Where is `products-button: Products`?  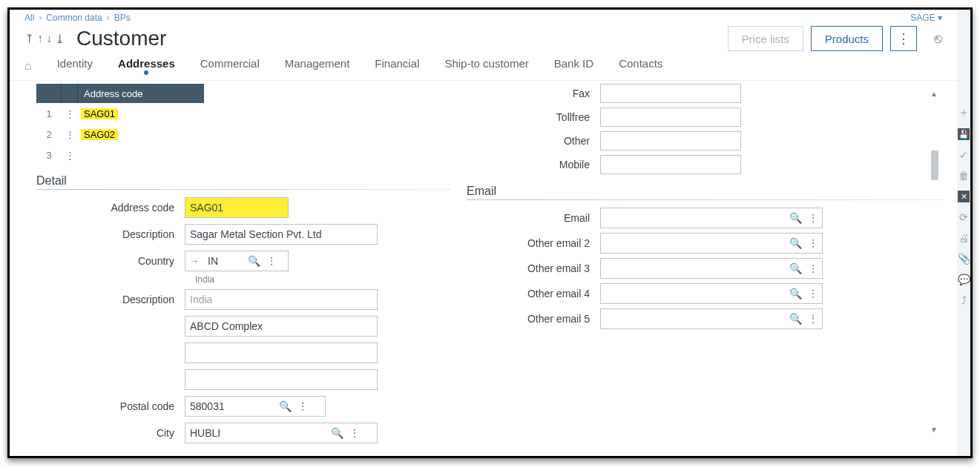
products-button: Products is located at coordinates (847, 39).